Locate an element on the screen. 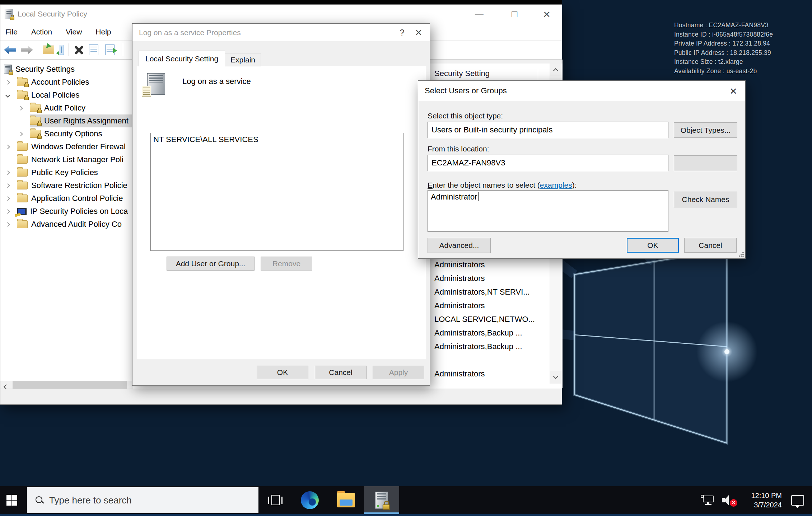 Image resolution: width=812 pixels, height=516 pixels. tree-item-public-key-policies: Public Key Policies is located at coordinates (67, 173).